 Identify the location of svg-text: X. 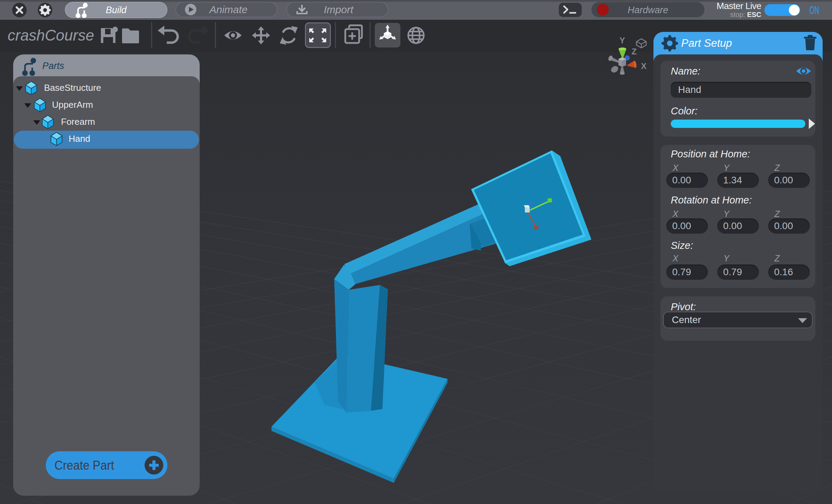
(644, 66).